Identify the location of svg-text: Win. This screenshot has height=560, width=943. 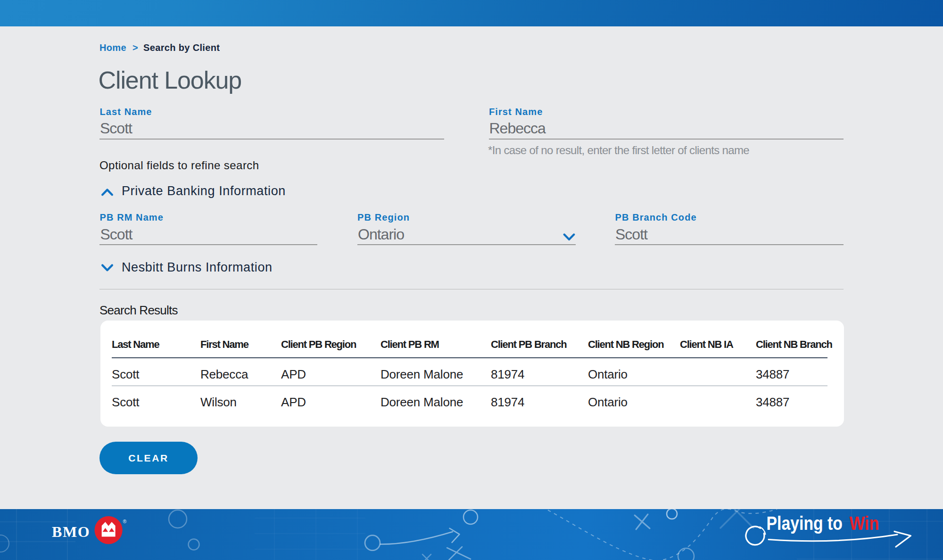
(865, 523).